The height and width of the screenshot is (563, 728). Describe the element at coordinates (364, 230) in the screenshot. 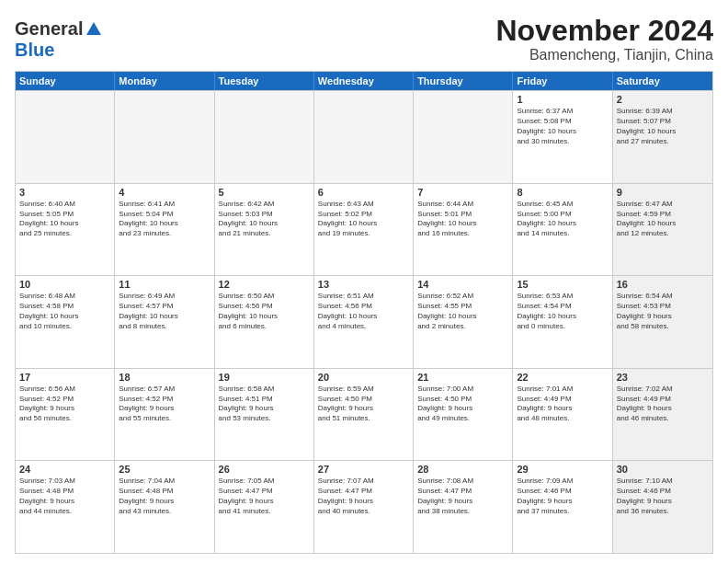

I see `calendar-cell: 6Sunrise: 6:43 AMSunset: 5:02 PMDaylight…` at that location.